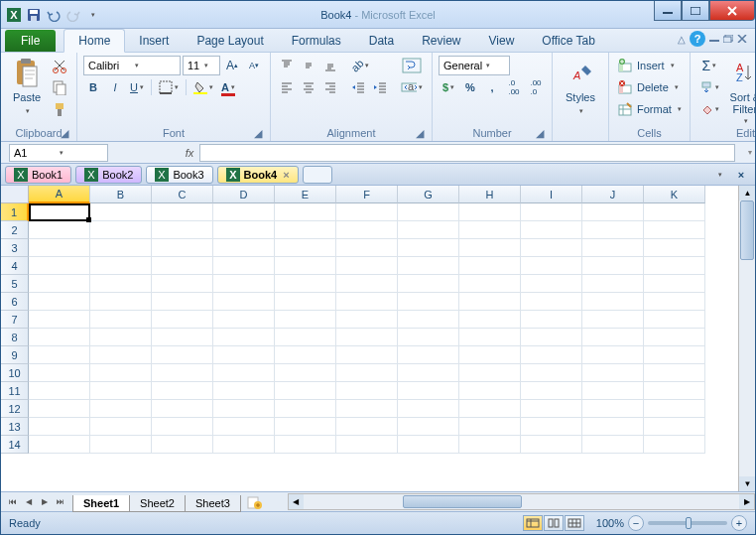  Describe the element at coordinates (522, 502) in the screenshot. I see `horizontal-scrollbar: ◀ ▶` at that location.